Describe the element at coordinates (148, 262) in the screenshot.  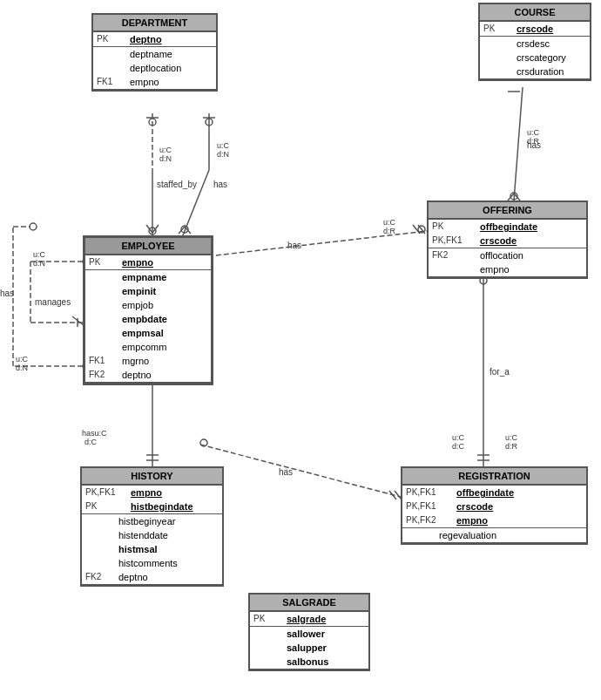
I see `employee-pk-row: PK empno` at that location.